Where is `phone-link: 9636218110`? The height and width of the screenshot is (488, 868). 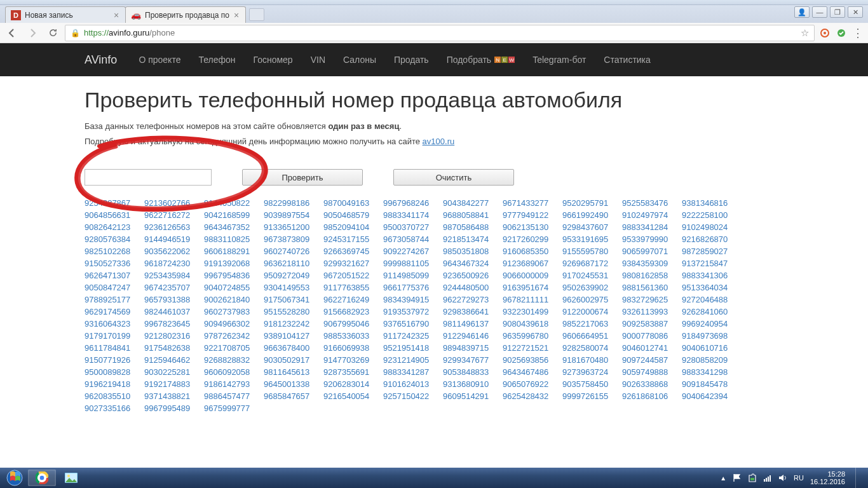 phone-link: 9636218110 is located at coordinates (291, 263).